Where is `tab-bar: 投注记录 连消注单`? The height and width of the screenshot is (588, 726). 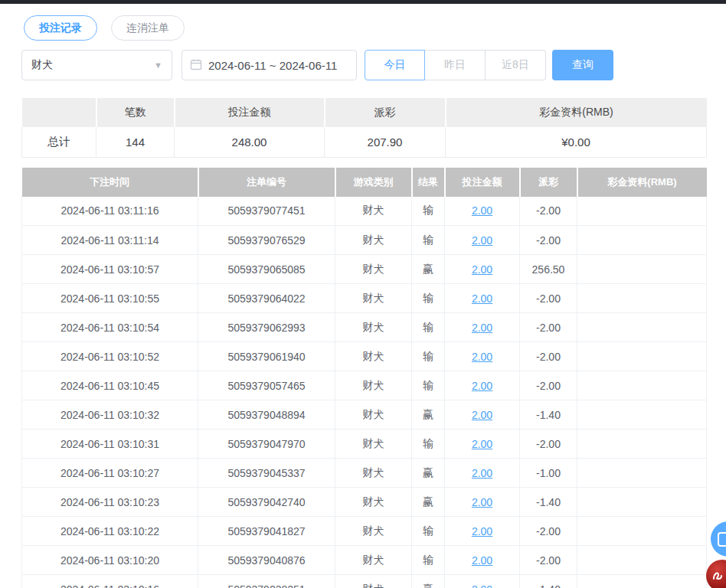 tab-bar: 投注记录 连消注单 is located at coordinates (365, 28).